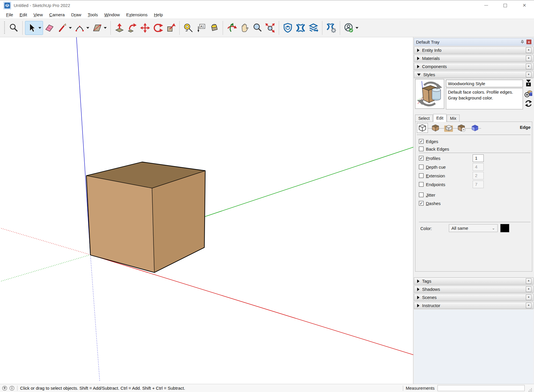  Describe the element at coordinates (524, 5) in the screenshot. I see `close-button: ✕` at that location.